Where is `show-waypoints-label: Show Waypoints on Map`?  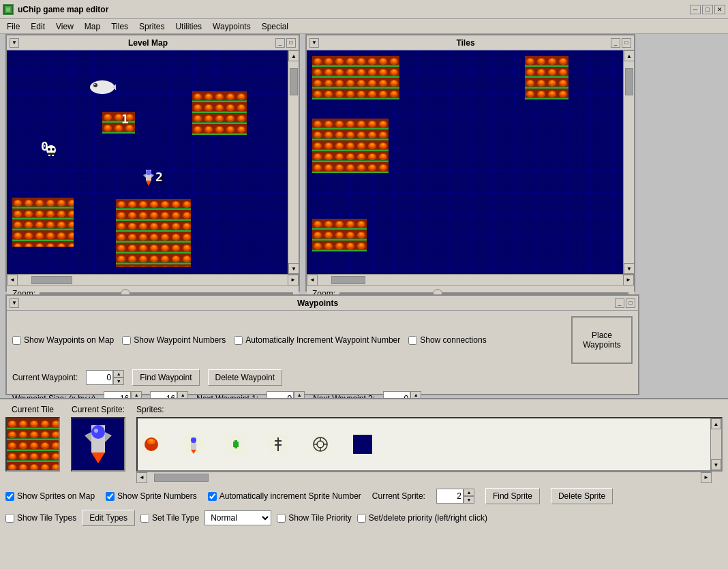
show-waypoints-label: Show Waypoints on Map is located at coordinates (69, 340).